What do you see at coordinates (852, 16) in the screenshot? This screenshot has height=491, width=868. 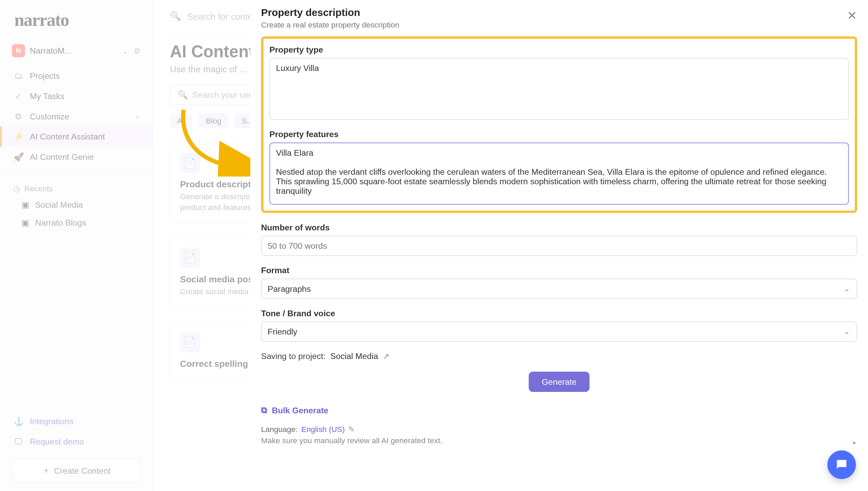 I see `close-icon: ✕` at bounding box center [852, 16].